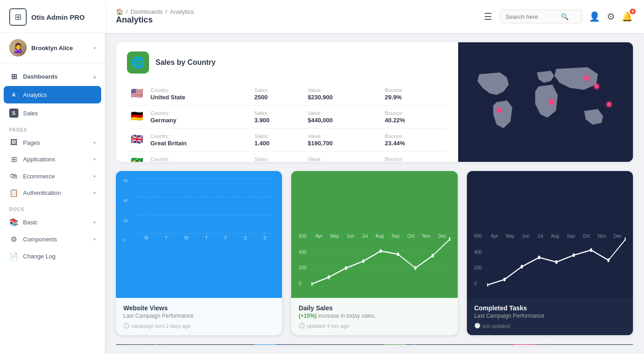  What do you see at coordinates (310, 345) in the screenshot?
I see `stat-card-today-s-users: 📊 Today's Users 2,300` at bounding box center [310, 345].